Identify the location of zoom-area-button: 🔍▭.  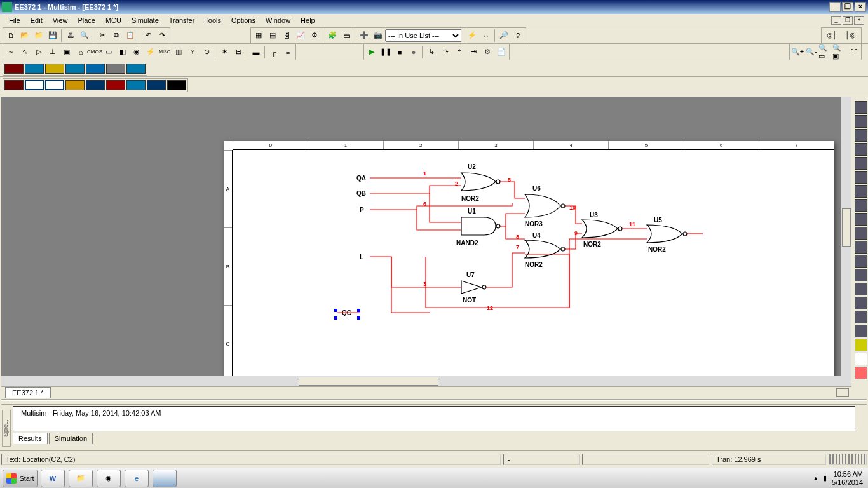
(825, 52).